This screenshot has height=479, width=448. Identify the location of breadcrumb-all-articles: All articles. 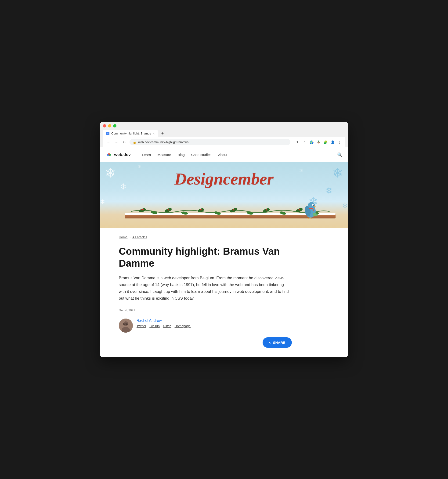
(140, 237).